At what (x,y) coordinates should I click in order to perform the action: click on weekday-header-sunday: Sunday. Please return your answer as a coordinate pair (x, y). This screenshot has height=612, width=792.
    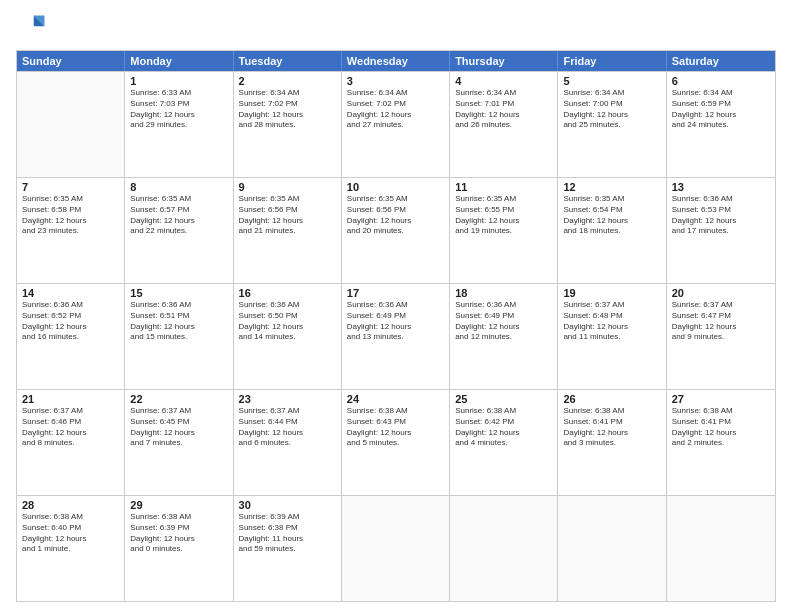
    Looking at the image, I should click on (71, 61).